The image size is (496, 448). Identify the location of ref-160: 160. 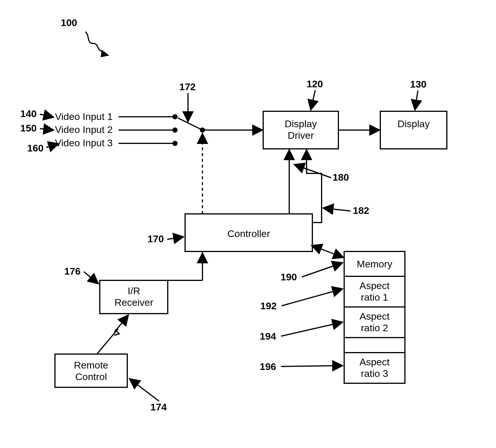
(35, 148).